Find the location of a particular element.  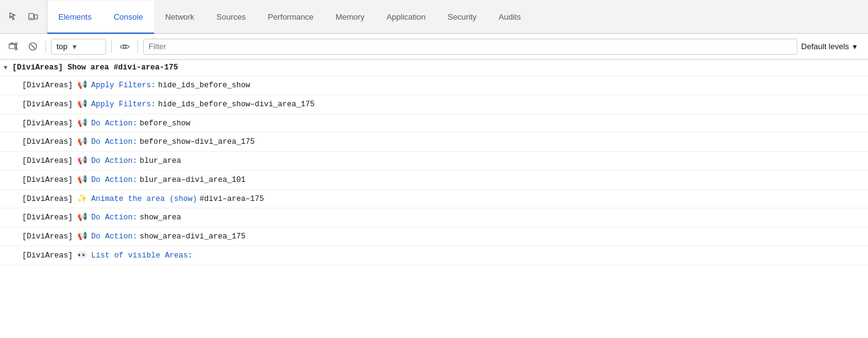

tab-security: Security is located at coordinates (462, 17).